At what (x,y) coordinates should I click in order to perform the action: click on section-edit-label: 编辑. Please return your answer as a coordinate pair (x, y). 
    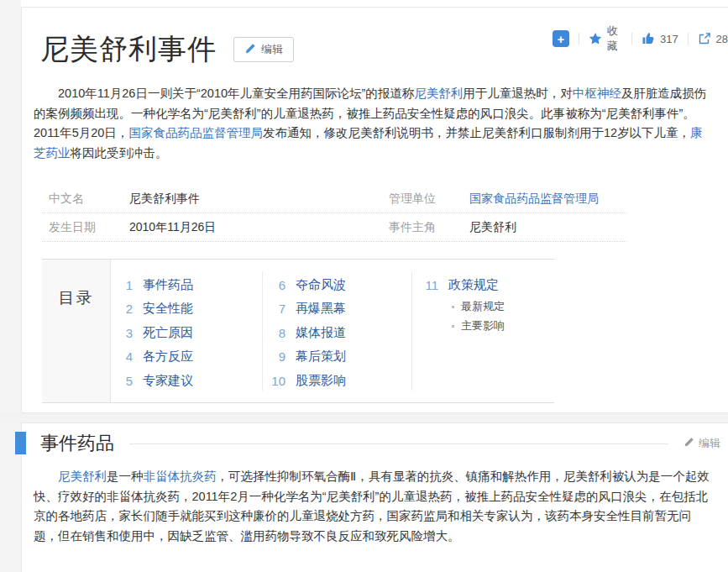
    Looking at the image, I should click on (710, 443).